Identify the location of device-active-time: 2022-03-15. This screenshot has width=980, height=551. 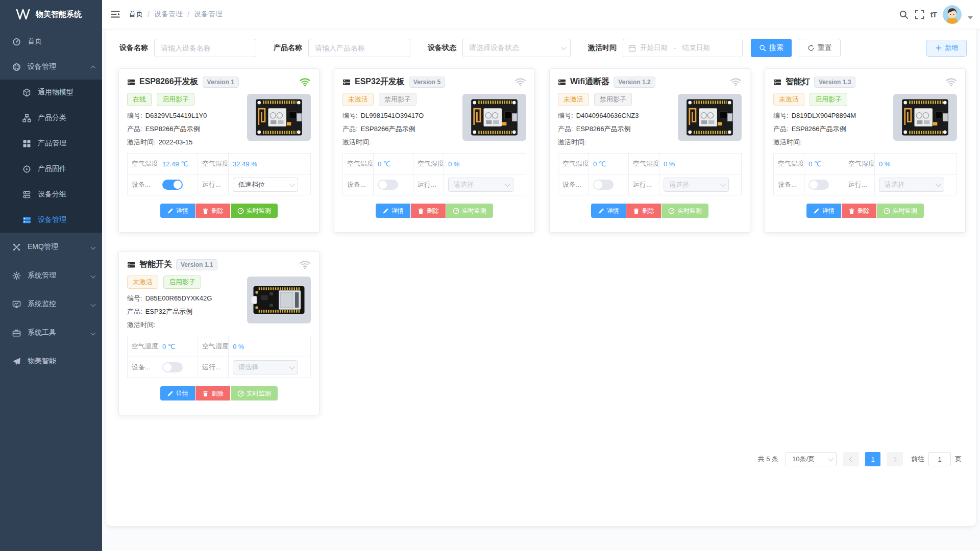
(176, 142).